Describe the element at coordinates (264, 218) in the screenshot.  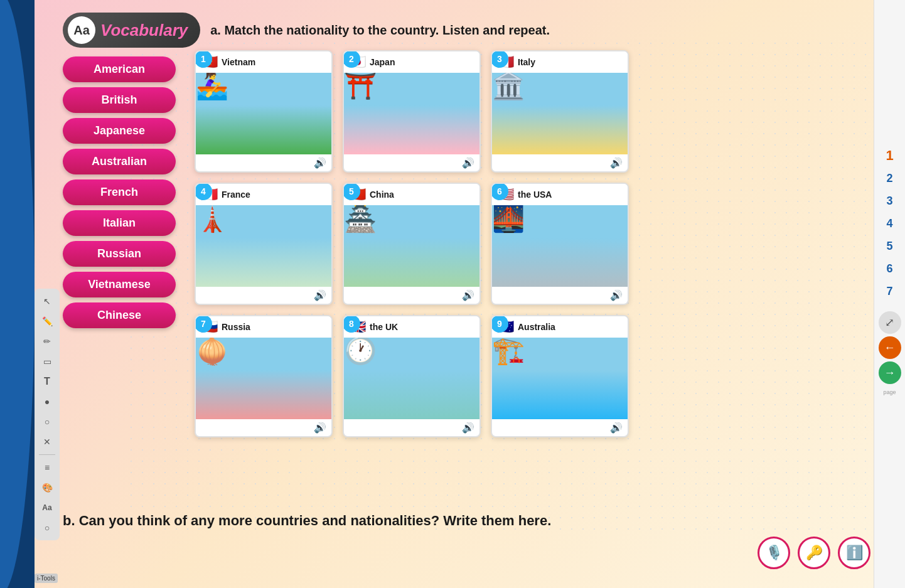
I see `landmark-france: 🗼` at that location.